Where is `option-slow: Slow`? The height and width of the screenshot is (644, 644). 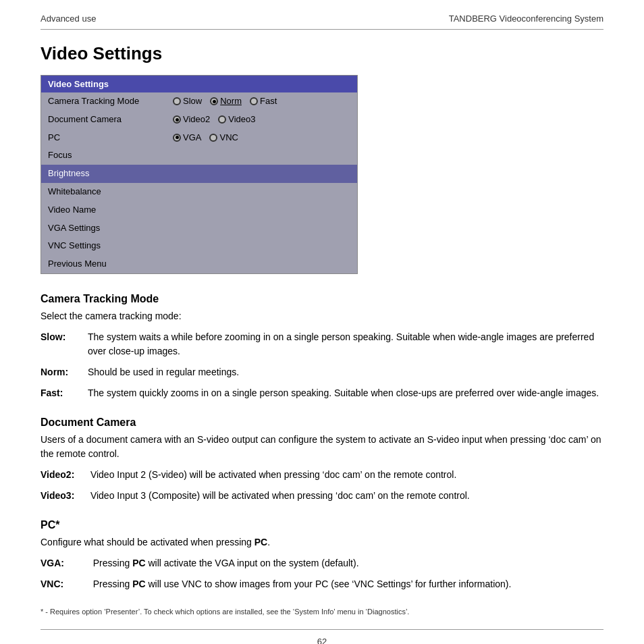
option-slow: Slow is located at coordinates (188, 101).